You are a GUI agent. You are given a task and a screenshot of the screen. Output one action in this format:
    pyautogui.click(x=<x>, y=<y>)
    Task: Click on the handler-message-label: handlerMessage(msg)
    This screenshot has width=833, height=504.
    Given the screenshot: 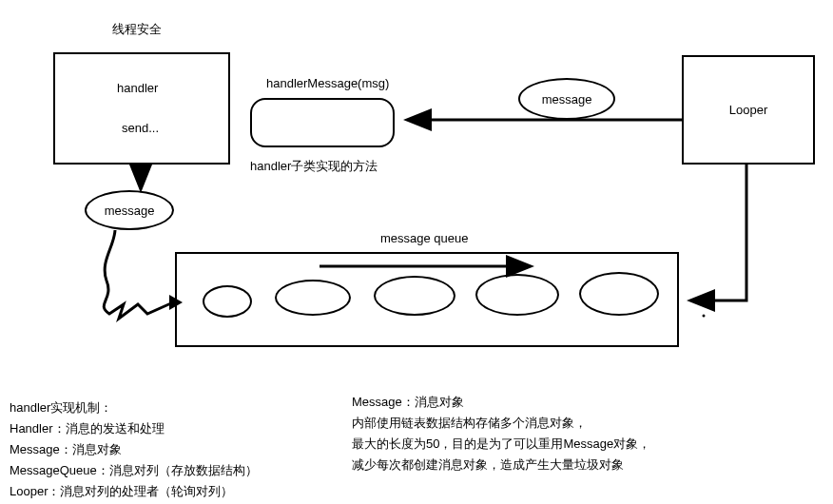 What is the action you would take?
    pyautogui.click(x=327, y=84)
    